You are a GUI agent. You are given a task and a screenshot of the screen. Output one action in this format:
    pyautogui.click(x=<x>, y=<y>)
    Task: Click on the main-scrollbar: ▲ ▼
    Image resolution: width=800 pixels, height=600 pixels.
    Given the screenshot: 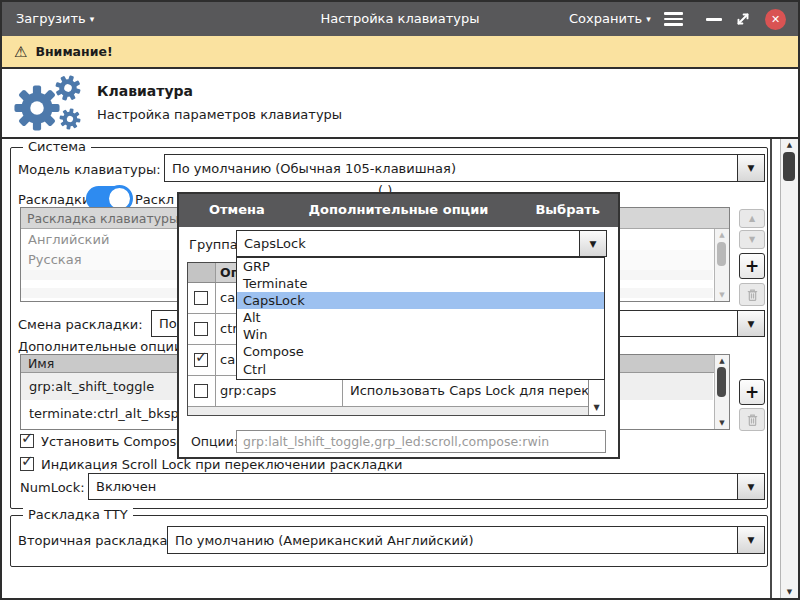 What is the action you would take?
    pyautogui.click(x=789, y=368)
    